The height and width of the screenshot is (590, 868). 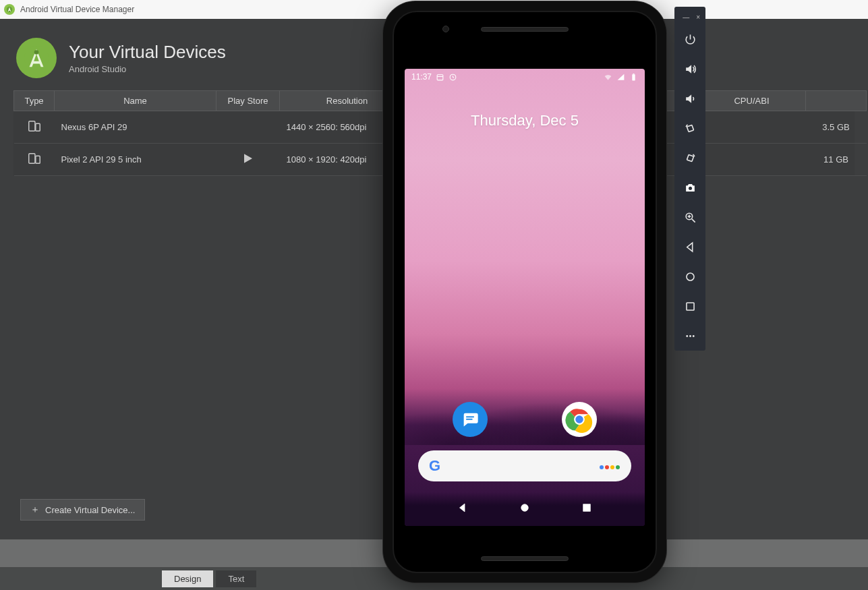 What do you see at coordinates (690, 69) in the screenshot?
I see `volume-up-button` at bounding box center [690, 69].